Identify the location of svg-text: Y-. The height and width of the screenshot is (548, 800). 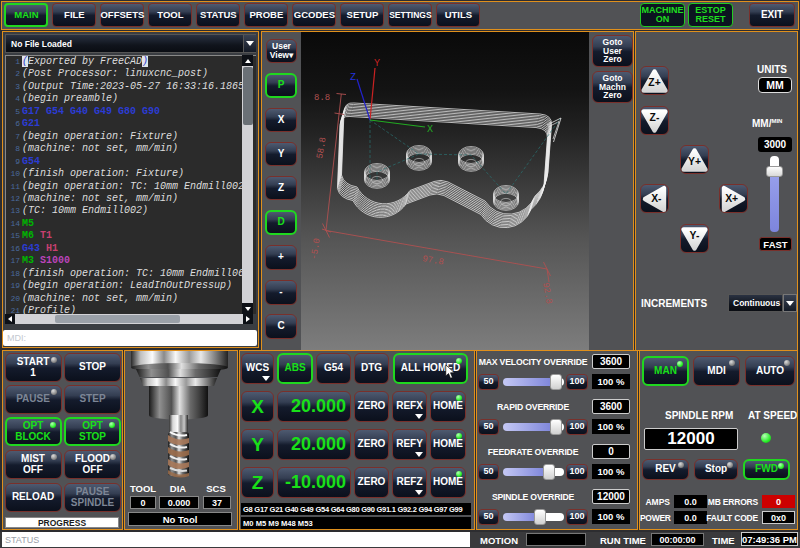
(695, 236).